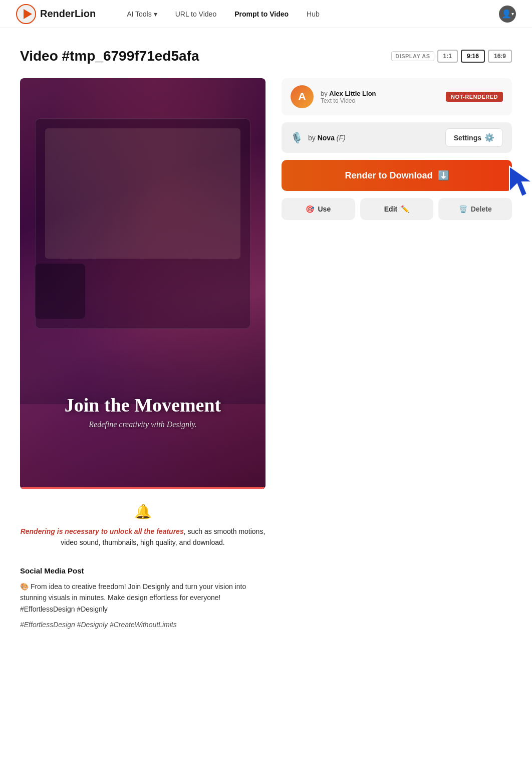 Image resolution: width=532 pixels, height=775 pixels. I want to click on nav-ai-tools: AI Tools ▾, so click(142, 14).